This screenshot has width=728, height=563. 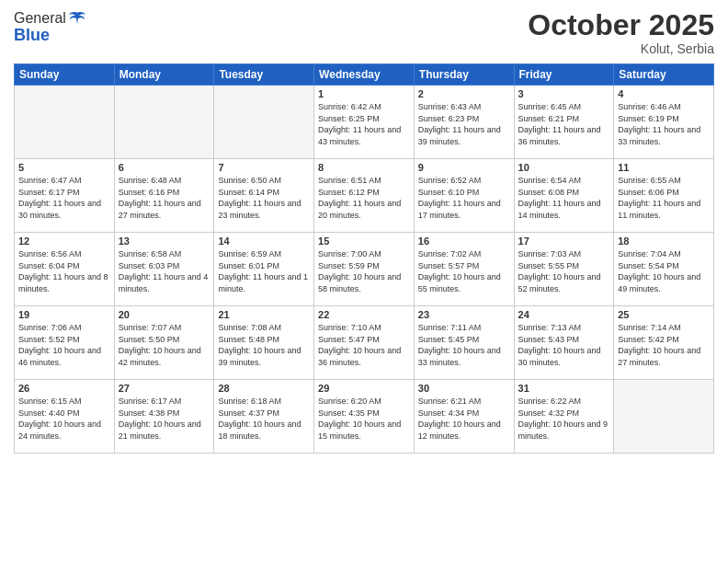 I want to click on calendar-cell: 21Sunrise: 7:08 AM Sunset: 5:48 PM Dayli…, so click(x=265, y=343).